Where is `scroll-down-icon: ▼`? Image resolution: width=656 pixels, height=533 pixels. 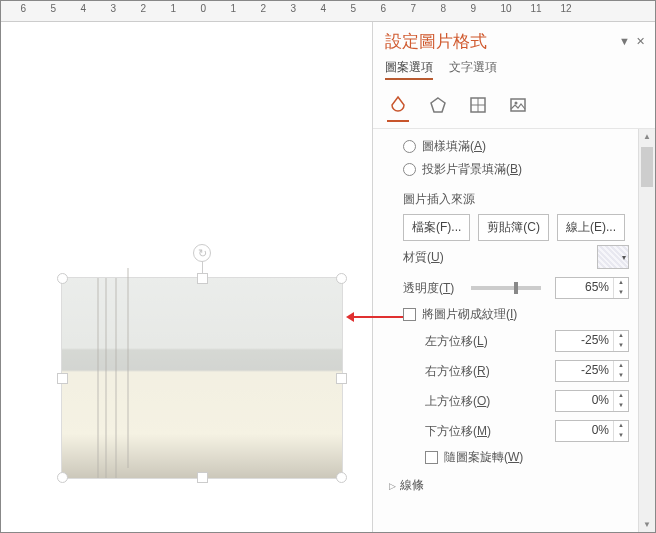 scroll-down-icon: ▼ is located at coordinates (647, 525).